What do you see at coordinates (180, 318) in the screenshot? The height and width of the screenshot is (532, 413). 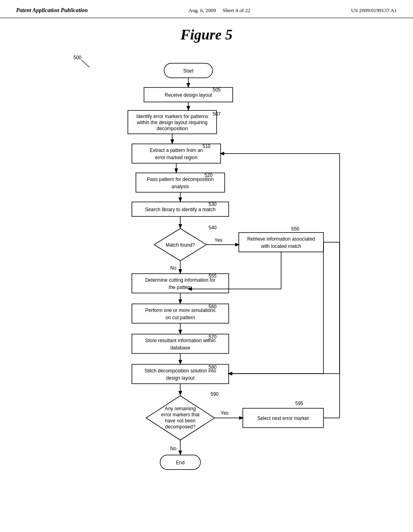 I see `step-560-line2: on cut pattern` at bounding box center [180, 318].